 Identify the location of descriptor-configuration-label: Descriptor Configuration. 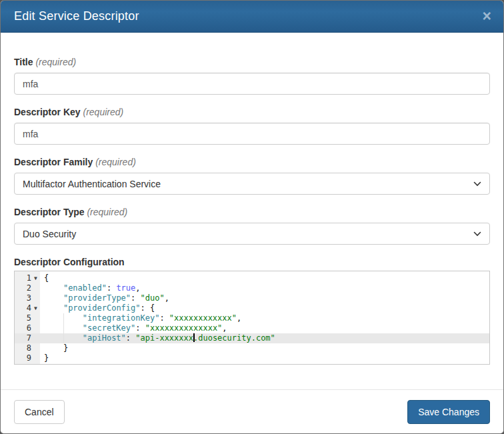
(252, 263).